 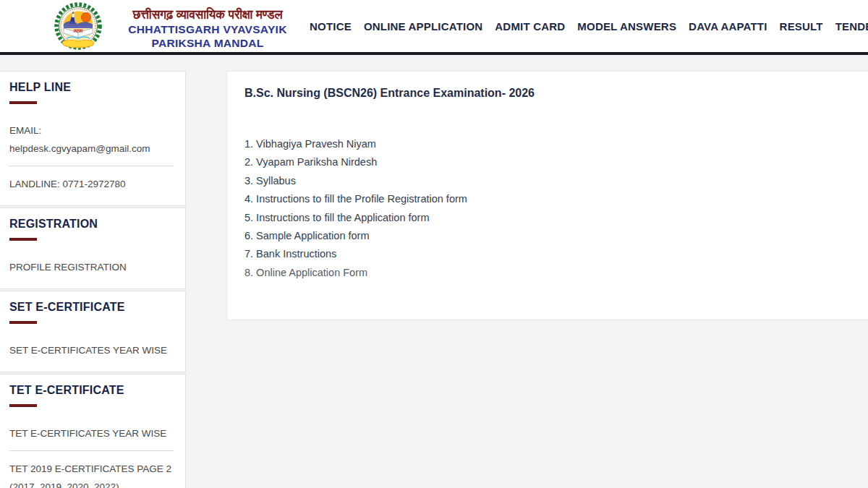 I want to click on sidebar-item: TET E-CERTIFICATES YEAR WISE, so click(x=91, y=438).